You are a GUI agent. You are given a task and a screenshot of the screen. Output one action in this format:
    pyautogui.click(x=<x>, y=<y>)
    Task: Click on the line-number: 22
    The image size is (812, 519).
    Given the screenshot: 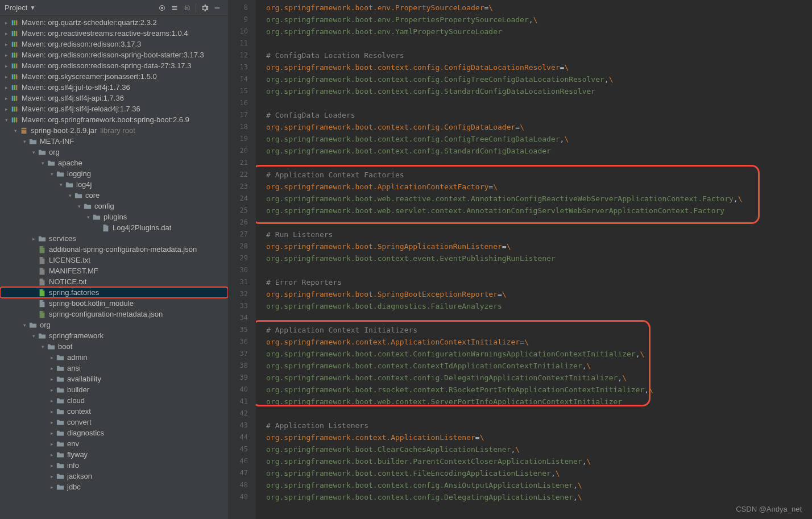 What is the action you would take?
    pyautogui.click(x=242, y=175)
    